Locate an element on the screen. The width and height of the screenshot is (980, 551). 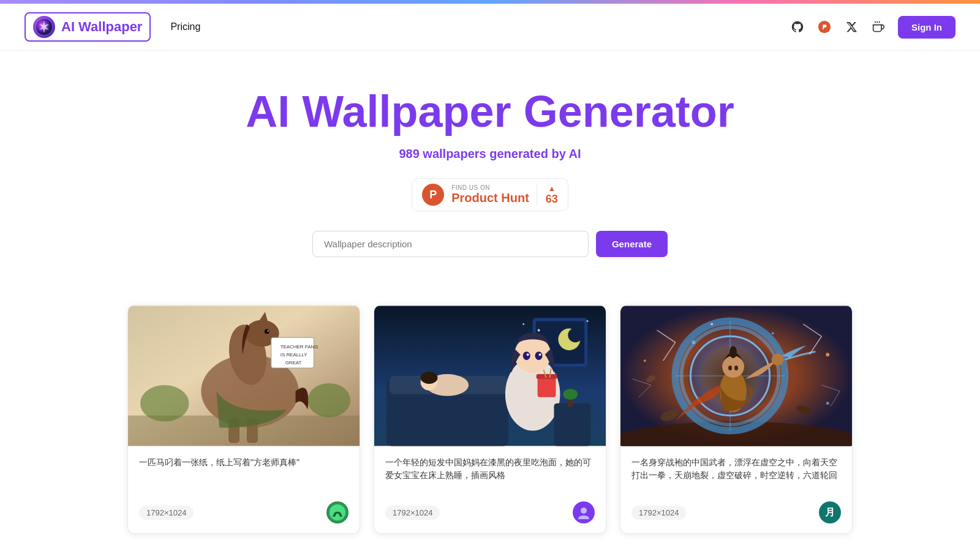
hero-subtitle: 989 wallpapers generated by AI is located at coordinates (490, 154).